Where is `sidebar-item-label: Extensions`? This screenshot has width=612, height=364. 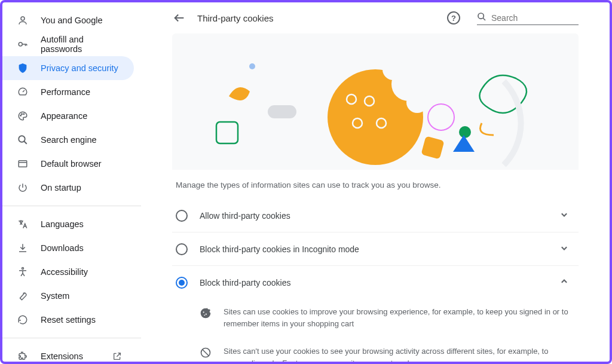
sidebar-item-label: Extensions is located at coordinates (62, 356).